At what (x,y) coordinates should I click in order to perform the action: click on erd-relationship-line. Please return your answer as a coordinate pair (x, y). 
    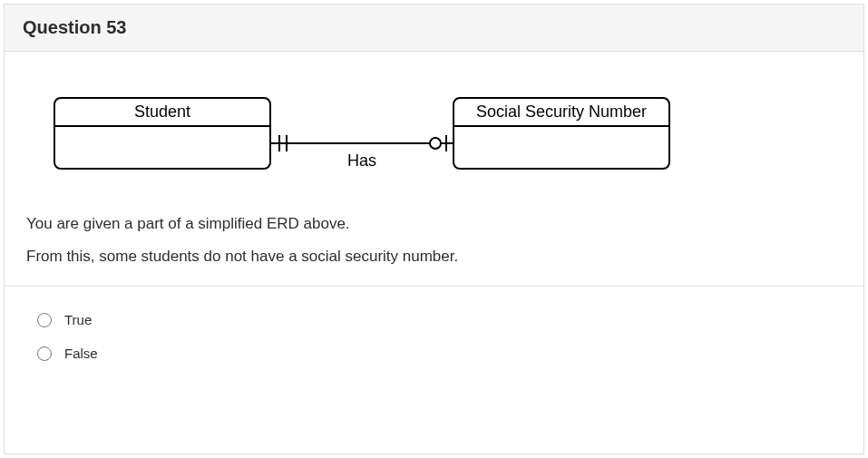
    Looking at the image, I should click on (362, 143).